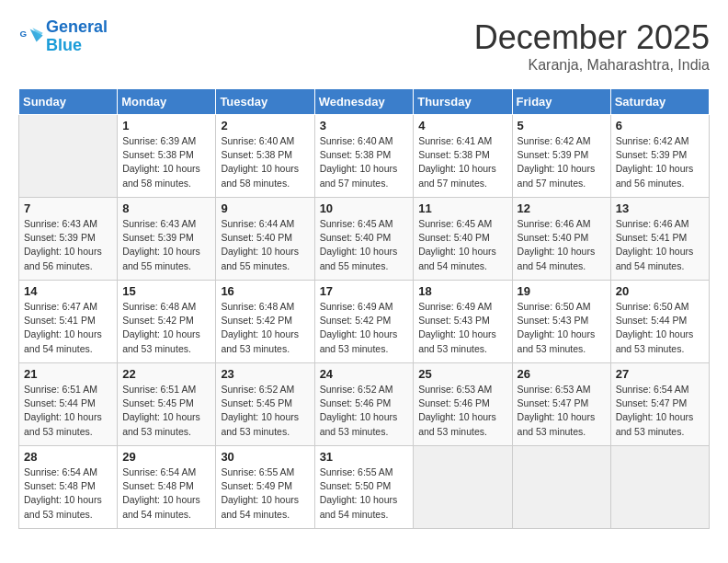 The height and width of the screenshot is (563, 728). I want to click on day-number: 11, so click(462, 208).